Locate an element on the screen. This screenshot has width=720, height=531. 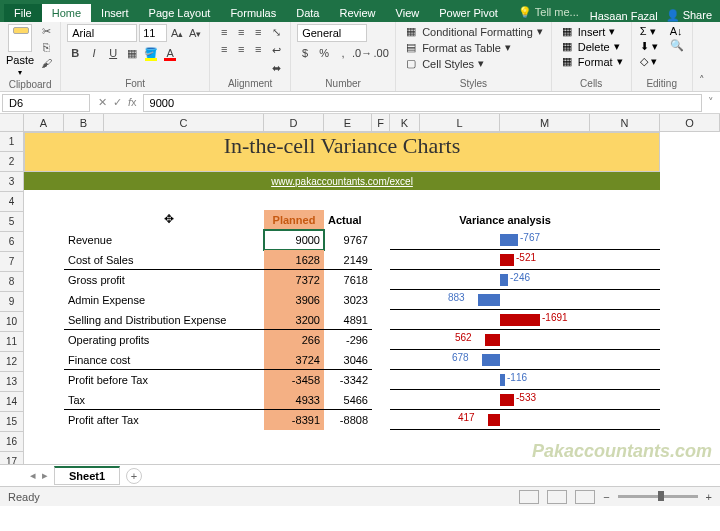
cell: 4933 is located at coordinates (294, 400).